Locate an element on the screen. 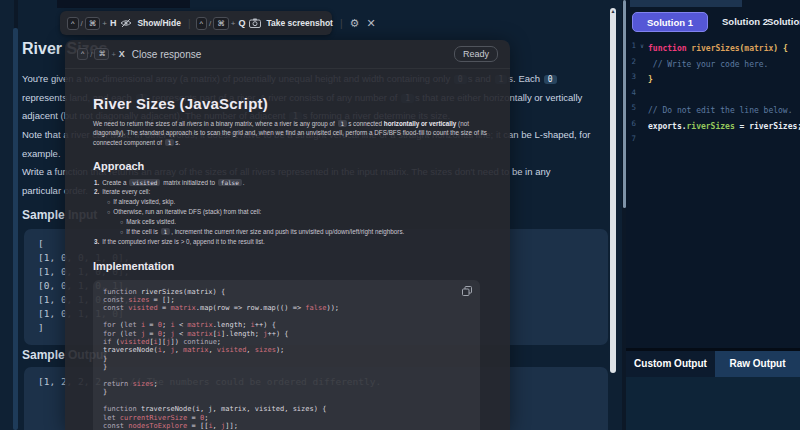  shortcut-keys-close-response: ^ / ⌘ + X is located at coordinates (102, 54).